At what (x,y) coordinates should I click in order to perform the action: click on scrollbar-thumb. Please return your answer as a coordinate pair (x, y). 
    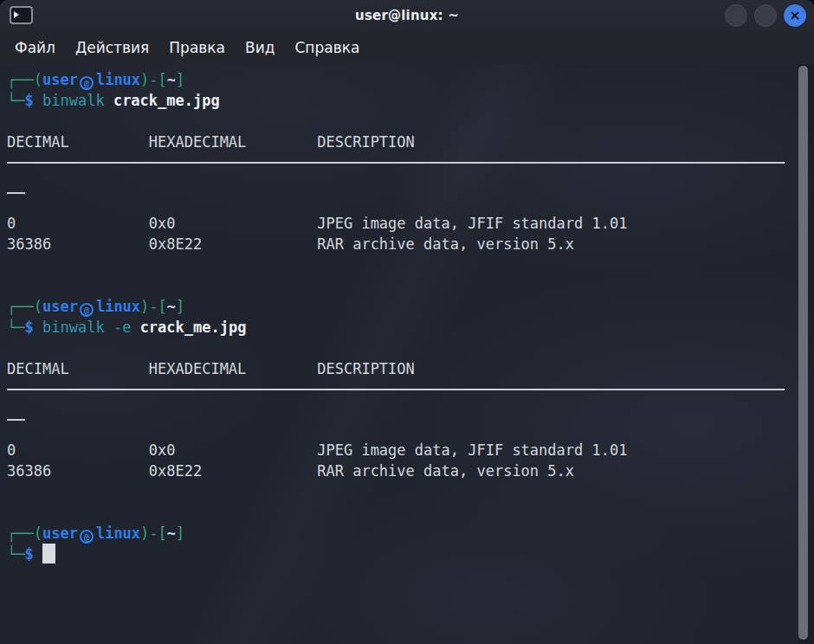
    Looking at the image, I should click on (804, 353).